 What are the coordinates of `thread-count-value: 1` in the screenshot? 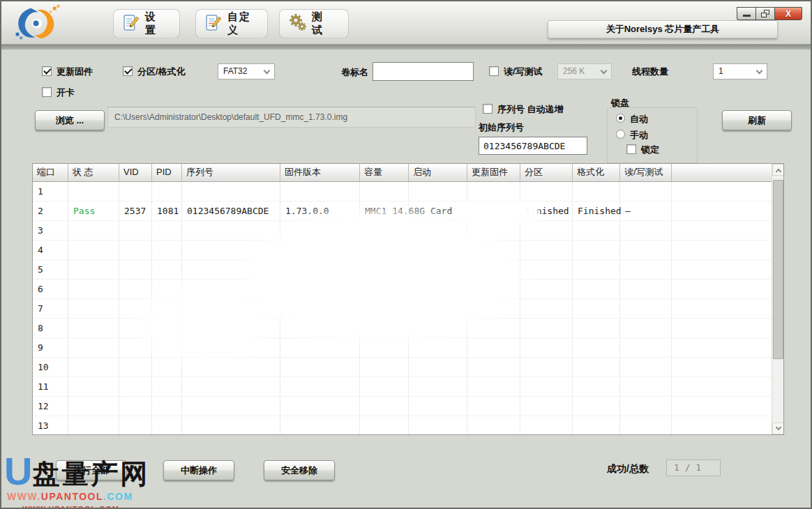 It's located at (721, 71).